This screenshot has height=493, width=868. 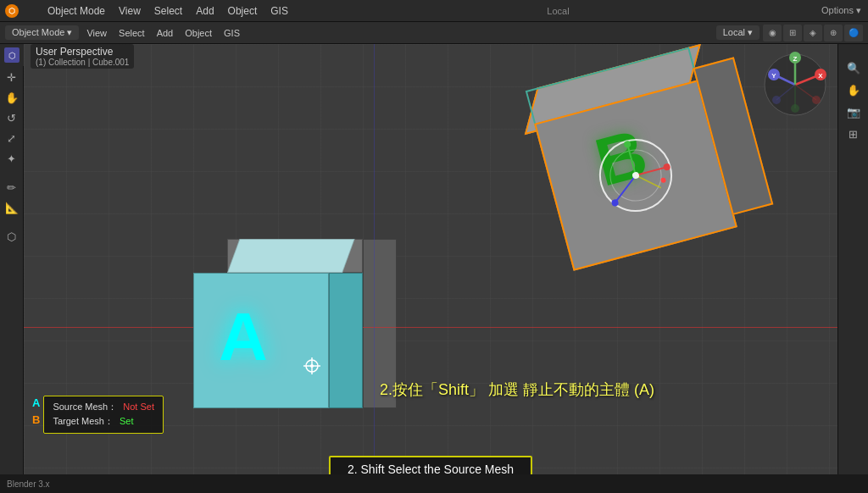 What do you see at coordinates (854, 112) in the screenshot?
I see `camera-icon: 📷` at bounding box center [854, 112].